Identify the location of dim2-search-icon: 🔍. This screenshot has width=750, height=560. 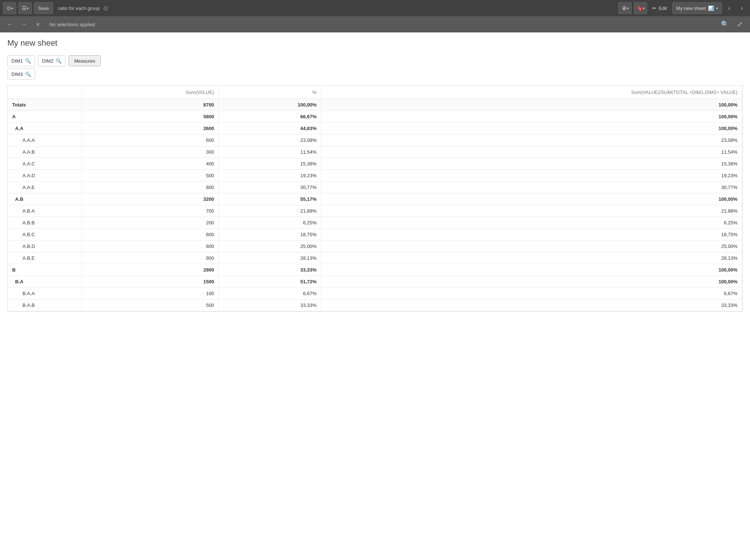
(59, 61).